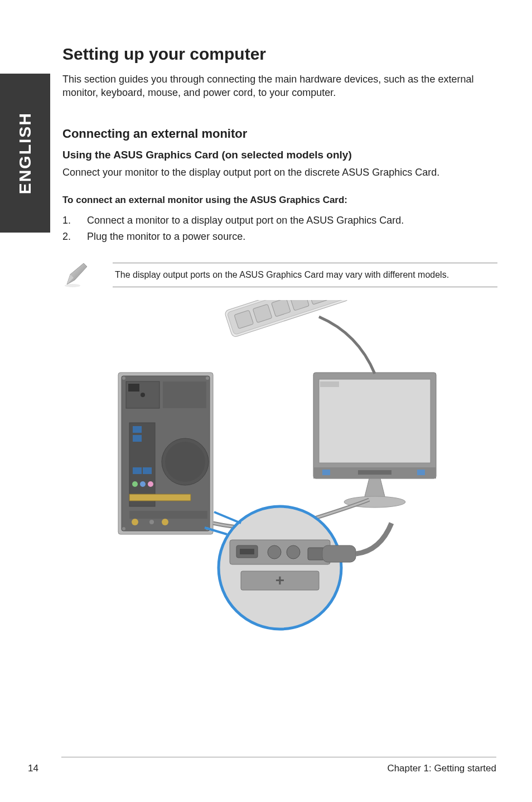  Describe the element at coordinates (25, 153) in the screenshot. I see `language-label: ENGLISH` at that location.